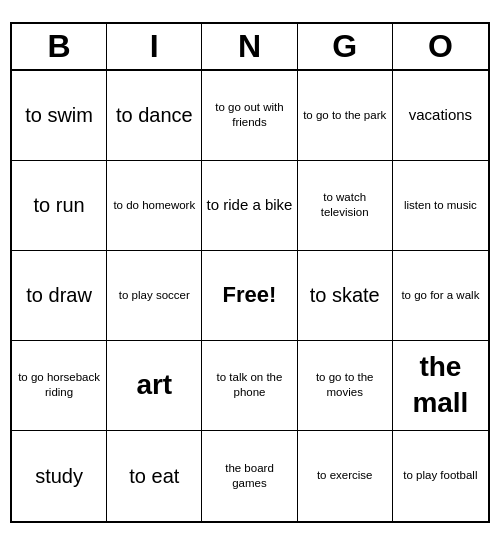 The image size is (500, 544). What do you see at coordinates (250, 48) in the screenshot?
I see `bingo-header: BINGO` at bounding box center [250, 48].